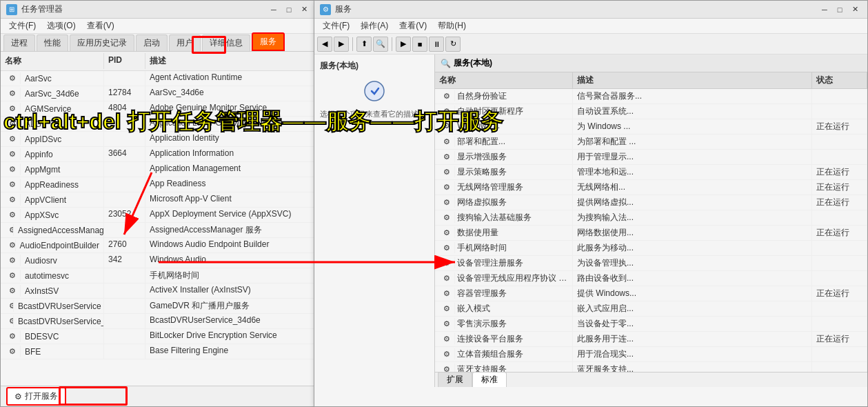 The width and height of the screenshot is (868, 407). What do you see at coordinates (159, 79) in the screenshot?
I see `table-row: ⚙AarSvc Agent Activation Runtime` at bounding box center [159, 79].